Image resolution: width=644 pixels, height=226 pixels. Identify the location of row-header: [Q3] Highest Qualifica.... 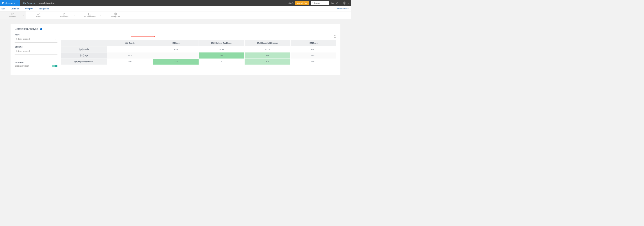
(84, 61).